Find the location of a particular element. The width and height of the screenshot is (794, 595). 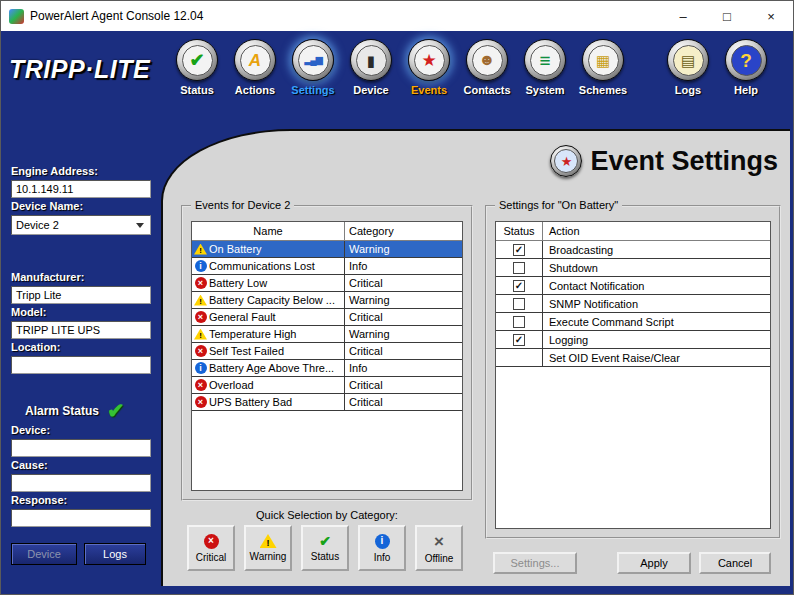

event-name: Overload is located at coordinates (276, 385).